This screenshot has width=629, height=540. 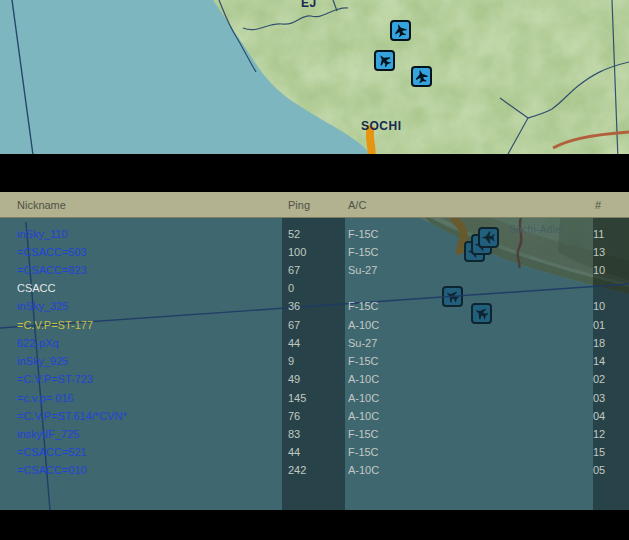 I want to click on player-nickname: =C.V.P=ST-177, so click(x=55, y=325).